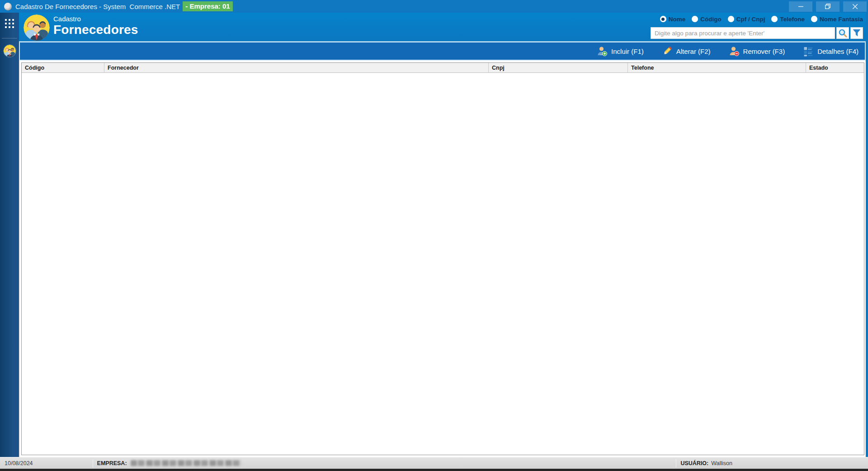  I want to click on search-input, so click(743, 33).